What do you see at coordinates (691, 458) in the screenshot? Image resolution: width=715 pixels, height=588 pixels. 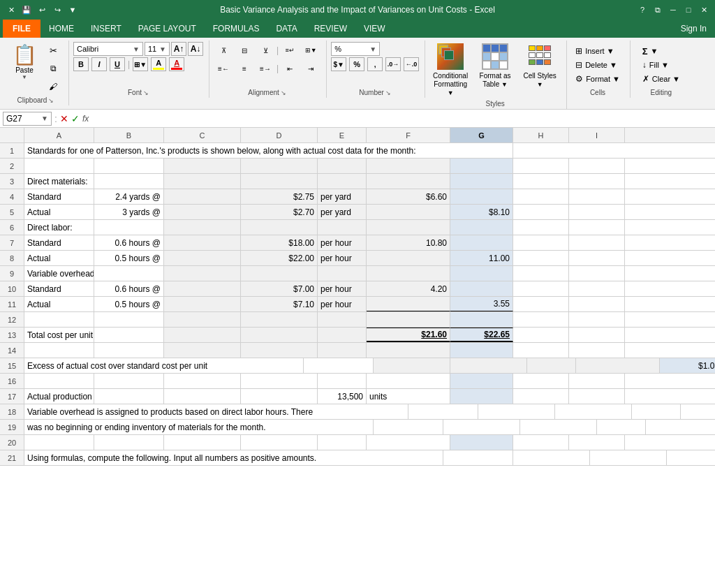 I see `cell-21e` at bounding box center [691, 458].